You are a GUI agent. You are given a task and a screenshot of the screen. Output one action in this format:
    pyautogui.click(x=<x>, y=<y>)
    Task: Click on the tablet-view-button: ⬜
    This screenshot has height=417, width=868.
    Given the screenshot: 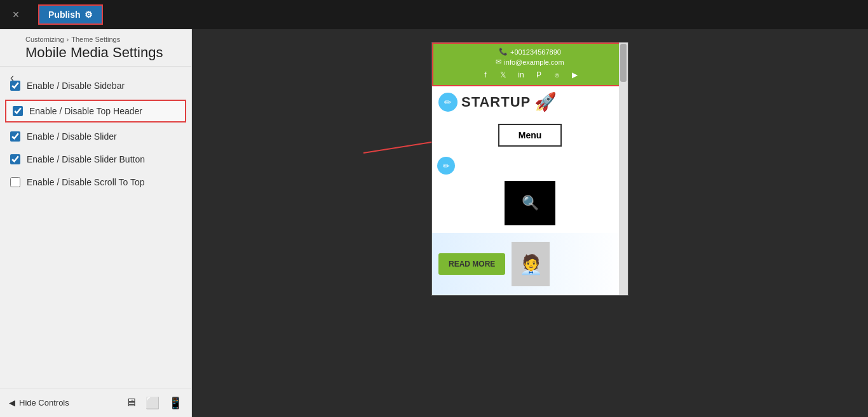 What is the action you would take?
    pyautogui.click(x=153, y=403)
    